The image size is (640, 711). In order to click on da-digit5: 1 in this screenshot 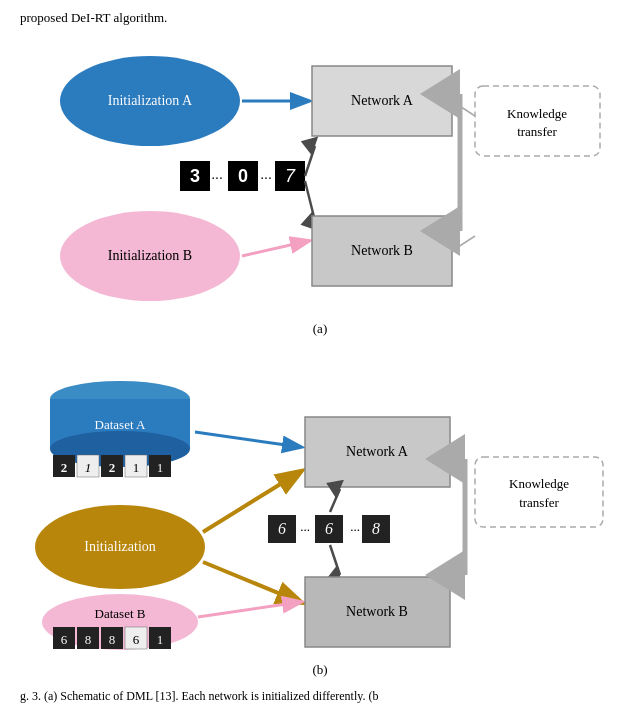, I will do `click(160, 468)`.